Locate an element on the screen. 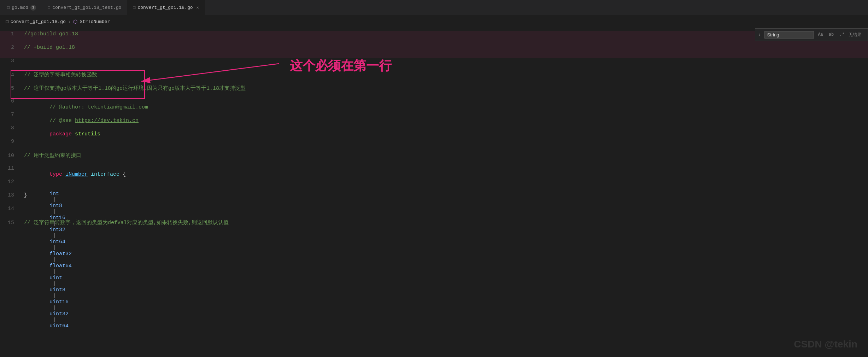 This screenshot has height=357, width=868. line12-uint8: uint8 is located at coordinates (57, 290).